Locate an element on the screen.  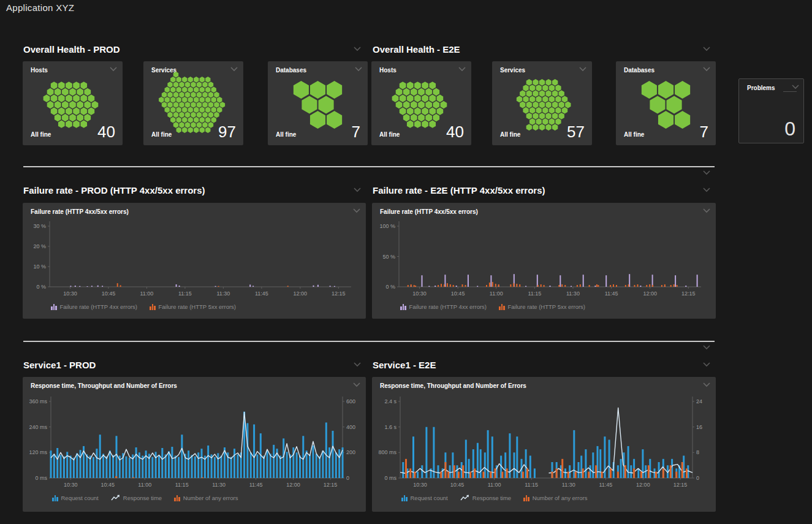
page-title: Application XYZ is located at coordinates (40, 7).